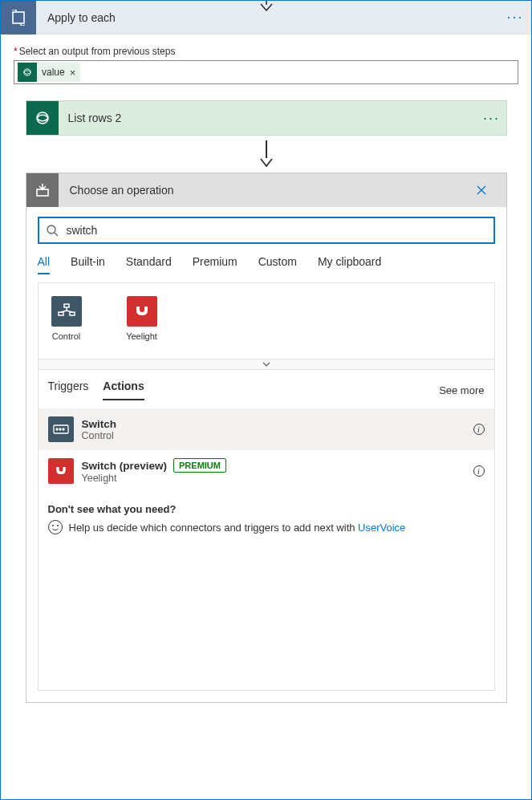 This screenshot has width=532, height=800. What do you see at coordinates (66, 336) in the screenshot?
I see `connector-control-label: Control` at bounding box center [66, 336].